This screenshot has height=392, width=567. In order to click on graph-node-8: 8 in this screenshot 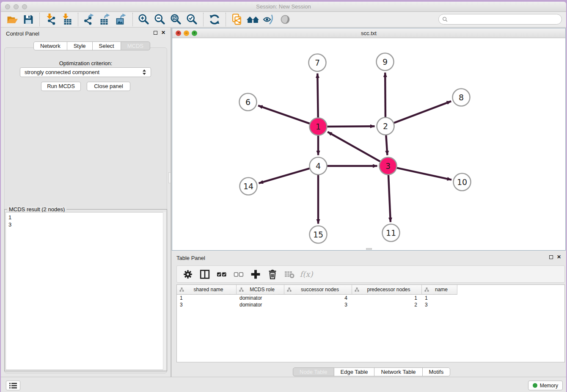, I will do `click(461, 97)`.